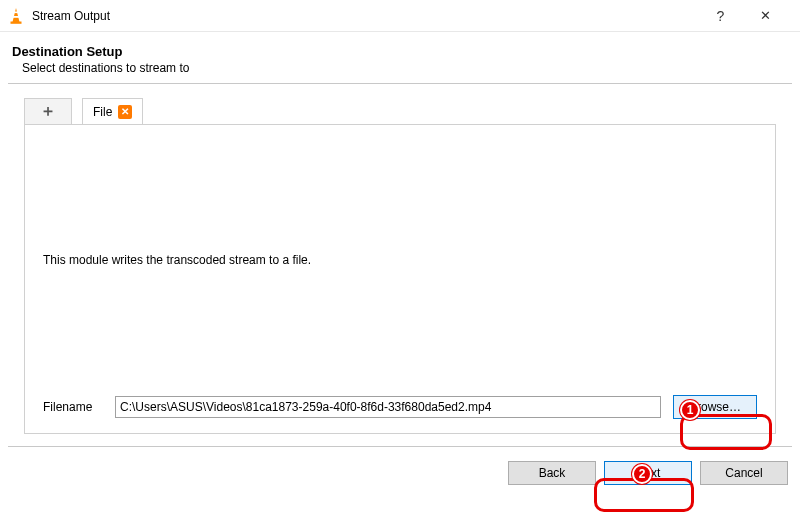 The image size is (800, 522). What do you see at coordinates (648, 473) in the screenshot?
I see `next-button: Next` at bounding box center [648, 473].